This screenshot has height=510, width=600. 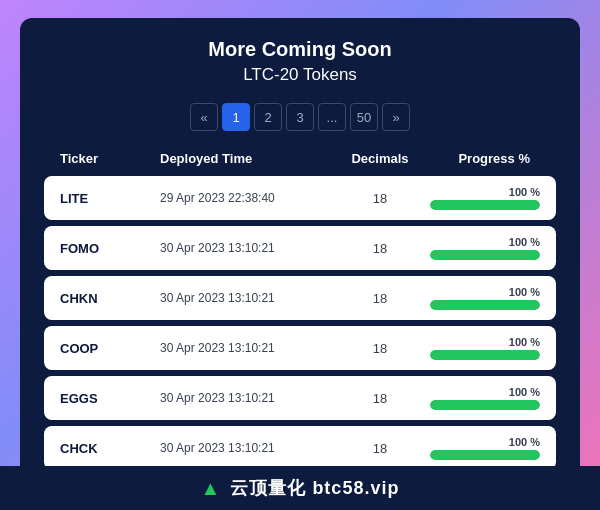 What do you see at coordinates (110, 198) in the screenshot?
I see `ticker-cell: LITE` at bounding box center [110, 198].